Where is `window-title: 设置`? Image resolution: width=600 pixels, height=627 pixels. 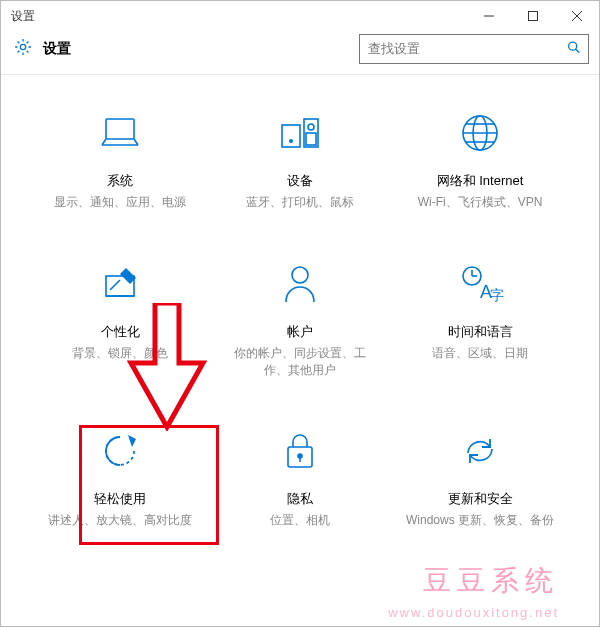
window-title: 设置 is located at coordinates (239, 16).